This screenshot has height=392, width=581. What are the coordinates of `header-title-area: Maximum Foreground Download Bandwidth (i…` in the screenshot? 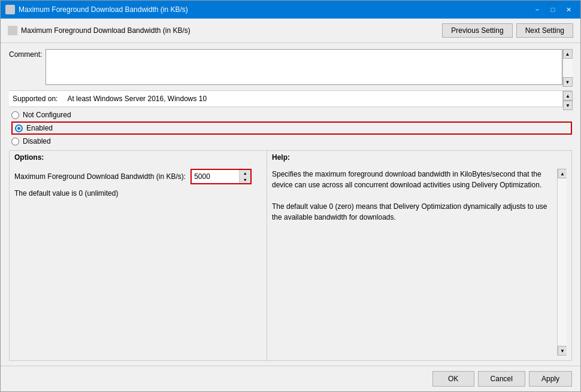 It's located at (99, 31).